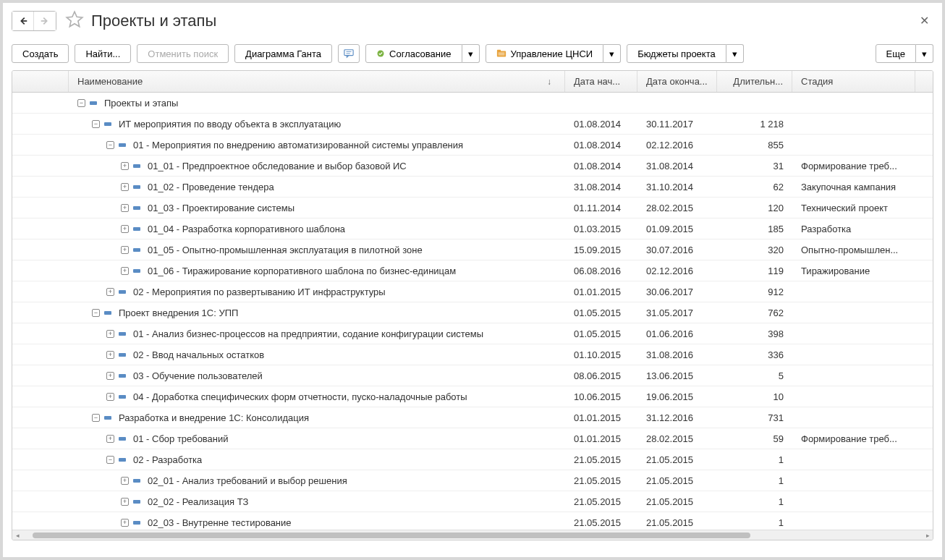  I want to click on table-row: +01_01 - Предпроектное обследование и вы…, so click(472, 166).